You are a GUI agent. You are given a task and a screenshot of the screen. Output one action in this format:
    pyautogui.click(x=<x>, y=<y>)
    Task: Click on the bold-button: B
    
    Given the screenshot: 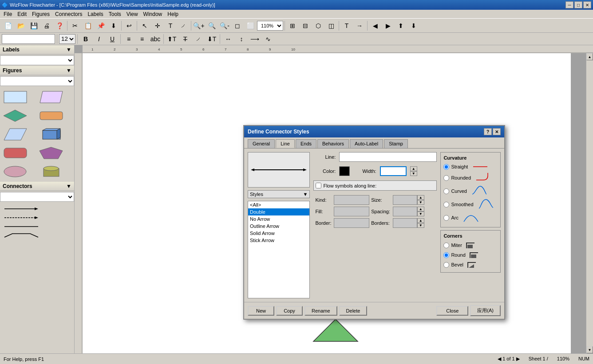 What is the action you would take?
    pyautogui.click(x=86, y=39)
    